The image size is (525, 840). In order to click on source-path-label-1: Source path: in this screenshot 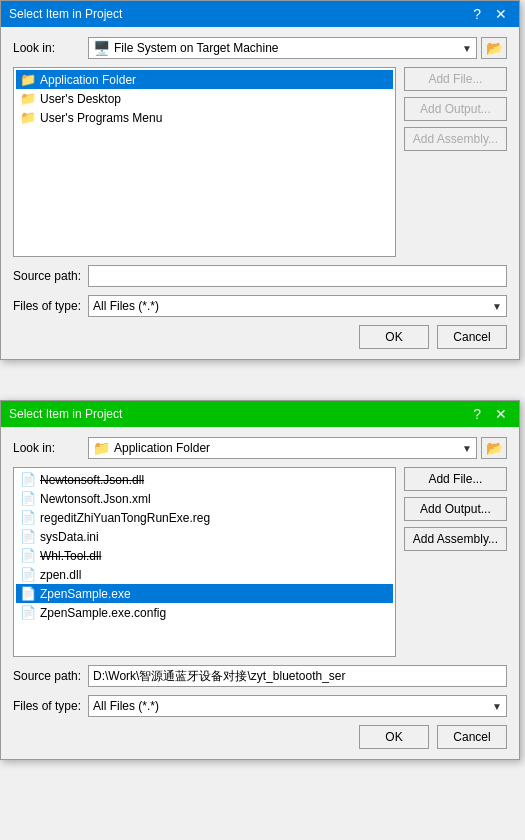, I will do `click(50, 276)`.